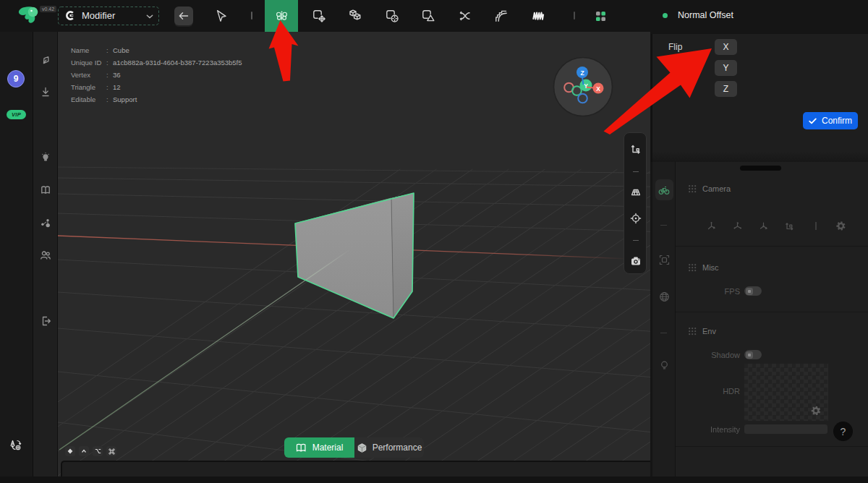 This screenshot has height=483, width=868. What do you see at coordinates (582, 73) in the screenshot?
I see `svg-text: Z` at bounding box center [582, 73].